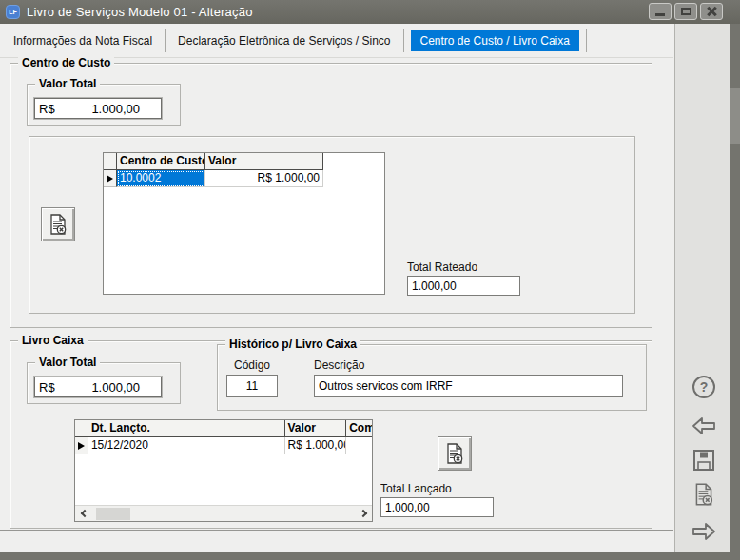 This screenshot has height=560, width=740. Describe the element at coordinates (704, 426) in the screenshot. I see `previous-record-button` at that location.